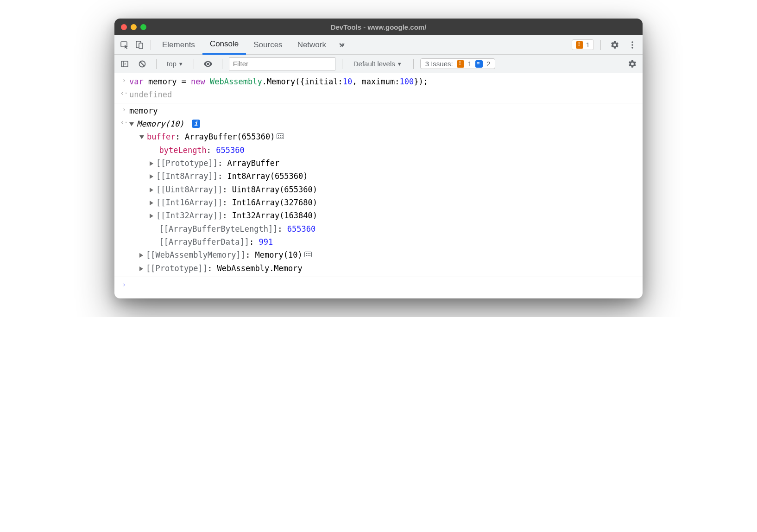 This screenshot has width=757, height=532. What do you see at coordinates (378, 242) in the screenshot?
I see `object-property-row: [[ArrayBufferData]]: 991` at bounding box center [378, 242].